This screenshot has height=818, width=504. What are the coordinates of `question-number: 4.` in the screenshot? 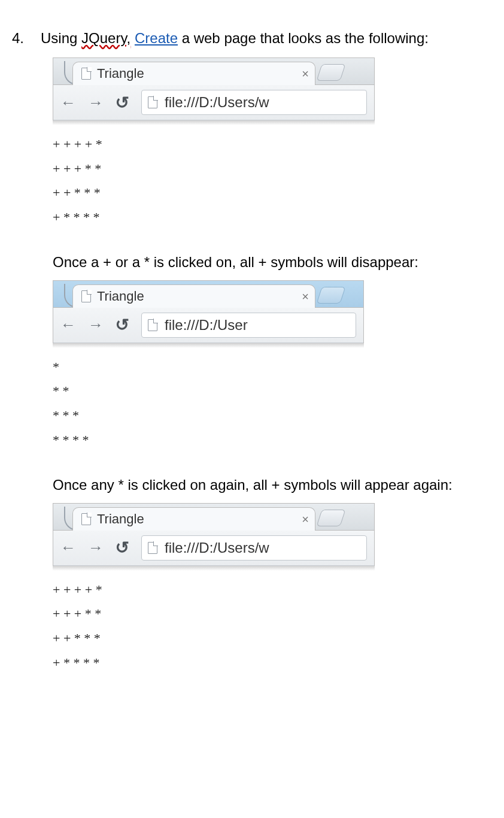 It's located at (26, 38).